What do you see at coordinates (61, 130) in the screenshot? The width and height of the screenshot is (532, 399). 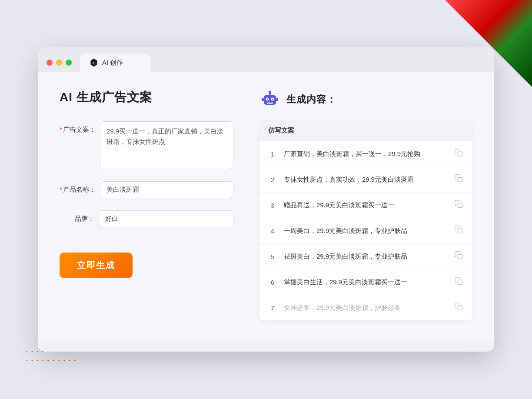 I see `ad-copy-required: *` at bounding box center [61, 130].